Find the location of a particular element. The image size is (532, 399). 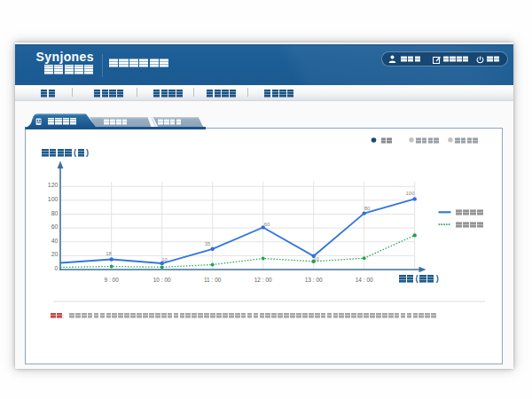

svg-text: 14 : 00 is located at coordinates (364, 280).